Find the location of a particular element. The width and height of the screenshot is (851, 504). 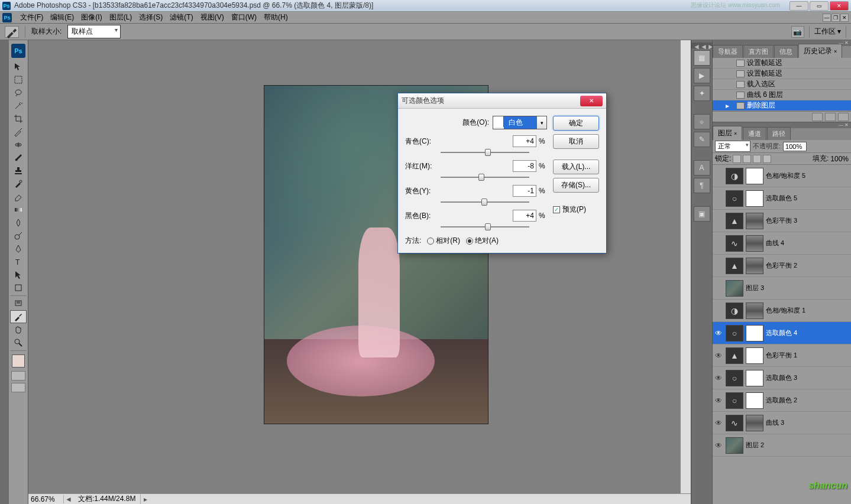

lock-pixels-icon is located at coordinates (747, 159).